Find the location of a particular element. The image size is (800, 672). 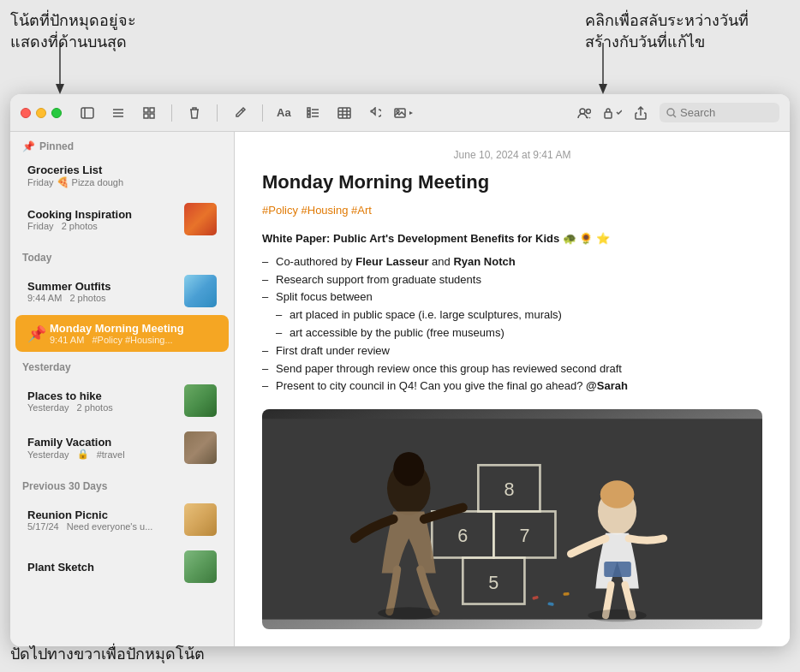

note-date: June 10, 2024 at 9:41 AM is located at coordinates (512, 155).